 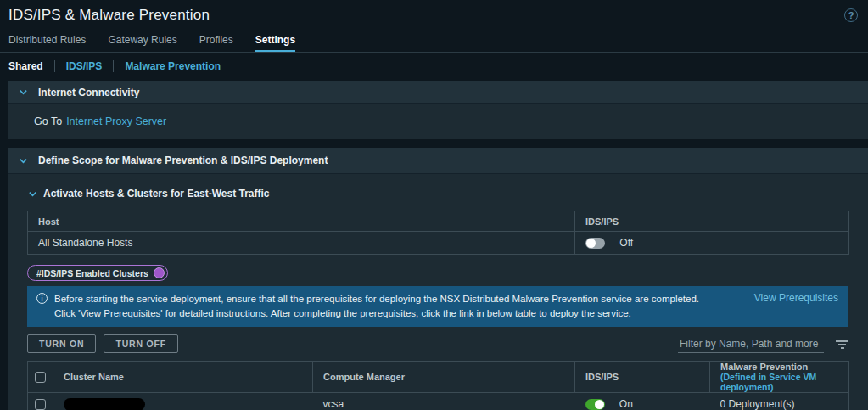 What do you see at coordinates (842, 345) in the screenshot?
I see `filter-icon` at bounding box center [842, 345].